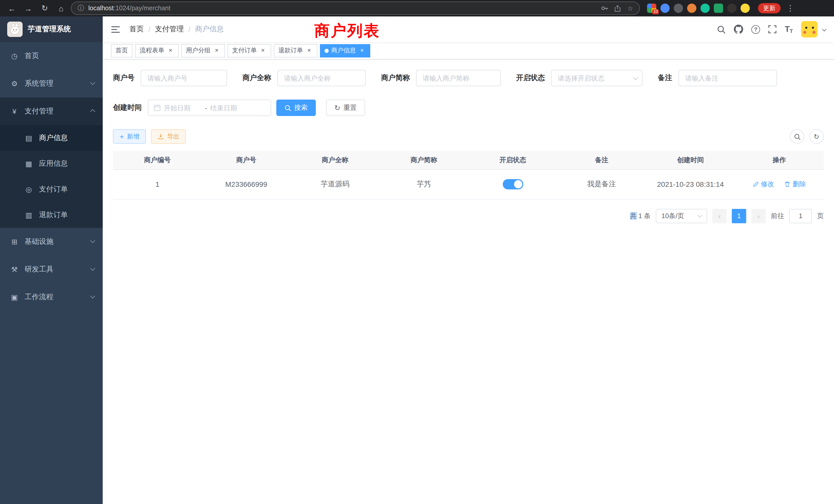 The image size is (834, 504). Describe the element at coordinates (129, 137) in the screenshot. I see `add-button: + 新增` at that location.